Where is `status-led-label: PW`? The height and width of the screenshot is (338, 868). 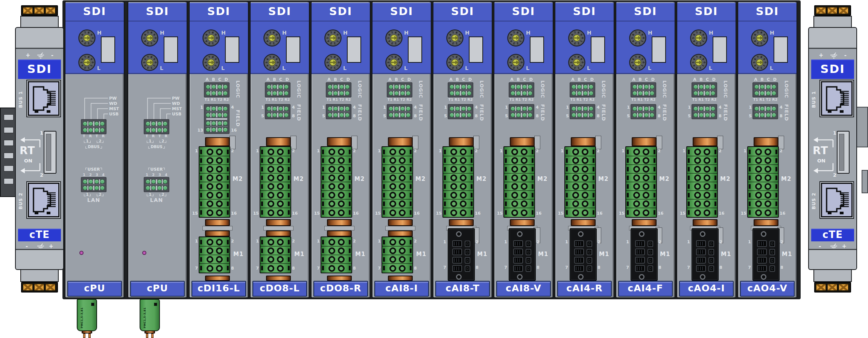 status-led-label: PW is located at coordinates (176, 99).